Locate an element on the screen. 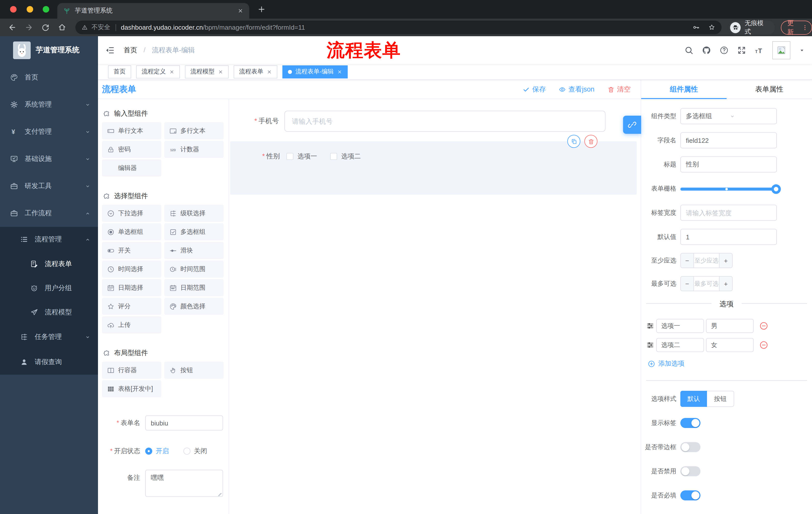 The width and height of the screenshot is (812, 514). search-icon is located at coordinates (689, 50).